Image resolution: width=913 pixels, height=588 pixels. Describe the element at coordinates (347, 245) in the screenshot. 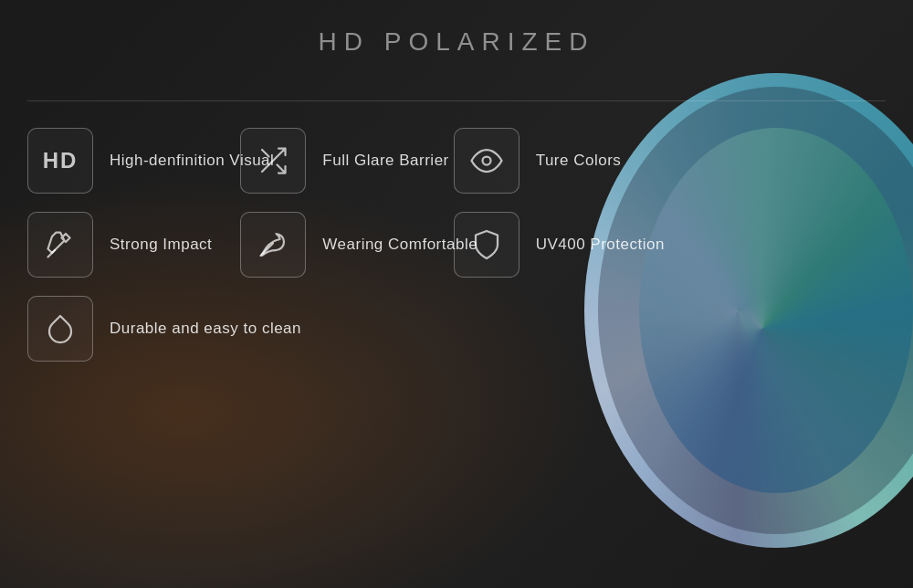

I see `feature-row-2: Strong Impact Wearing Comfortable UV400 …` at that location.